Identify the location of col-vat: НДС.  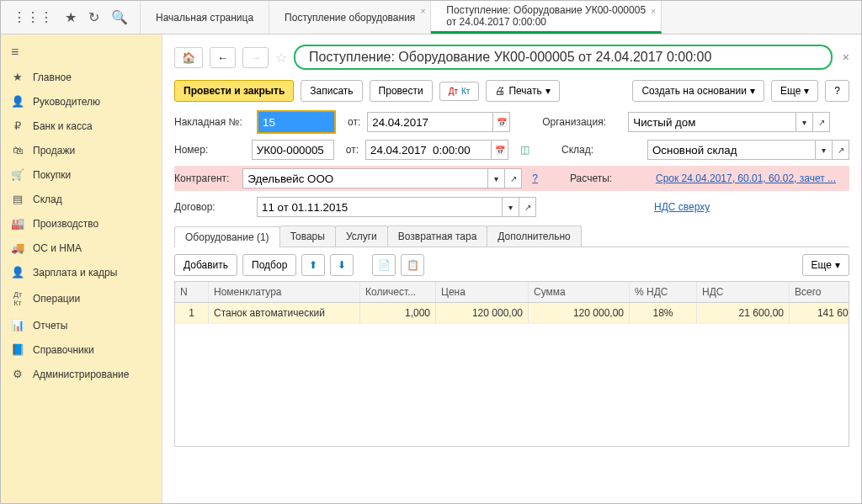
(743, 292).